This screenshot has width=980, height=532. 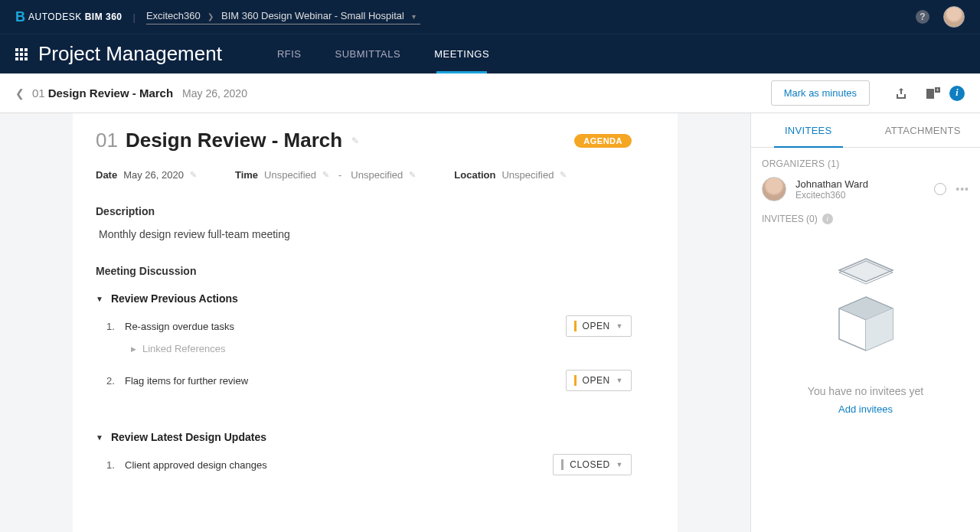 I want to click on edit-time-end-icon: ✎, so click(x=412, y=175).